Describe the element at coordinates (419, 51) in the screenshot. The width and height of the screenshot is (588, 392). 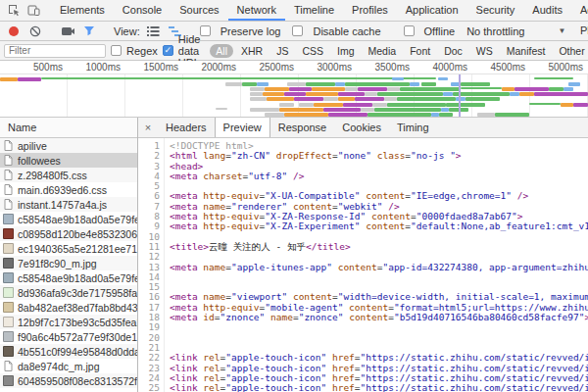
I see `filter-type-font: Font` at that location.